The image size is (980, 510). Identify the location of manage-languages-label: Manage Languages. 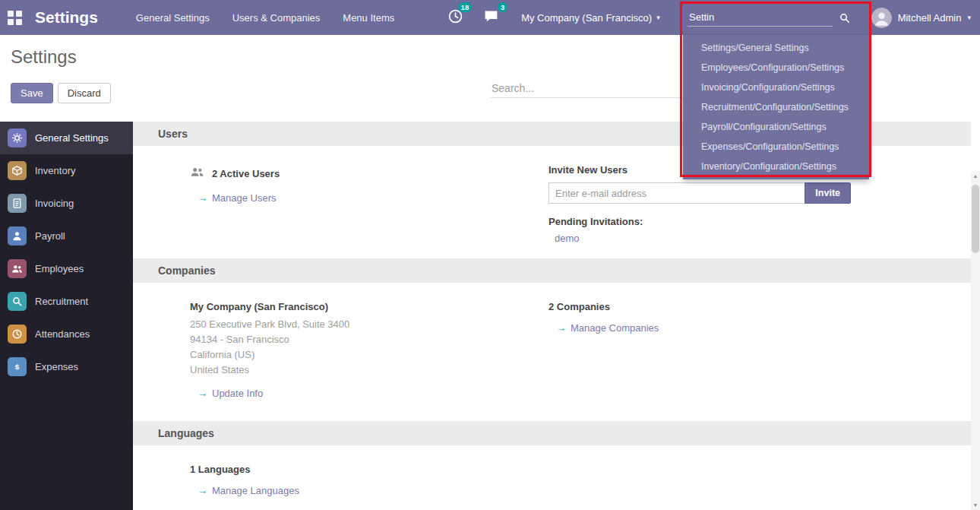
(255, 491).